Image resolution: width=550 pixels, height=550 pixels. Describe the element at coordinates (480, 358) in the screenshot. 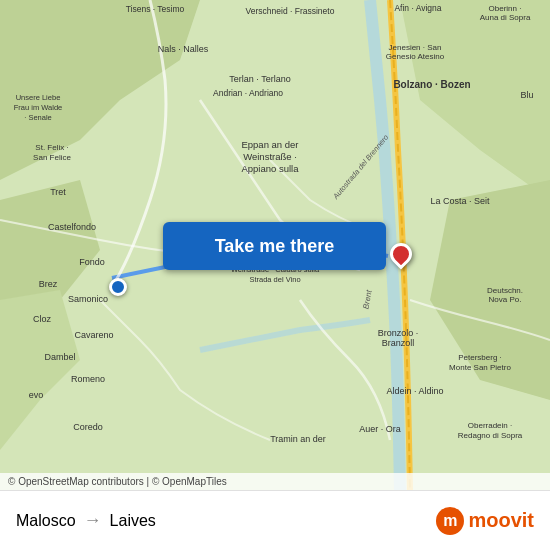

I see `svg-text: Petersberg ·` at that location.